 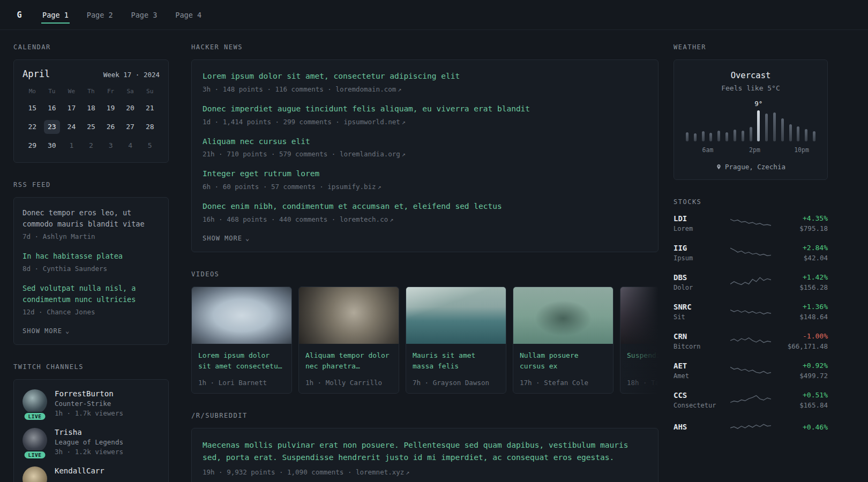 What do you see at coordinates (751, 223) in the screenshot?
I see `stock-row: LDI Lorem +4.35% $795.18` at bounding box center [751, 223].